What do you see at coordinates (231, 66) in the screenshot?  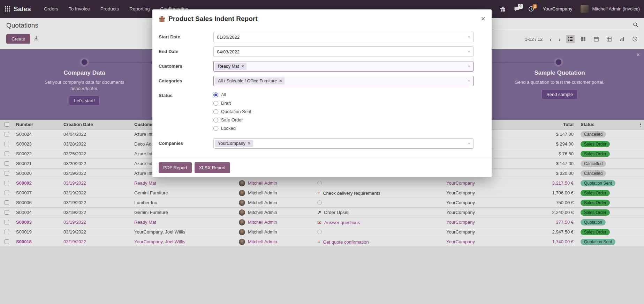 I see `customer-tag: Ready Mat×` at bounding box center [231, 66].